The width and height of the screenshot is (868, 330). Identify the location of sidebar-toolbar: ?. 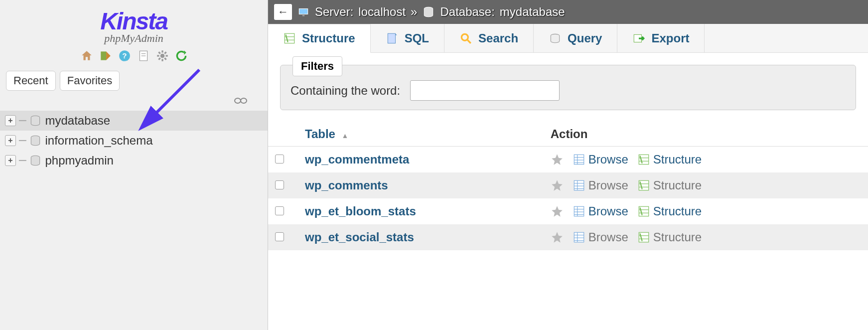
(134, 56).